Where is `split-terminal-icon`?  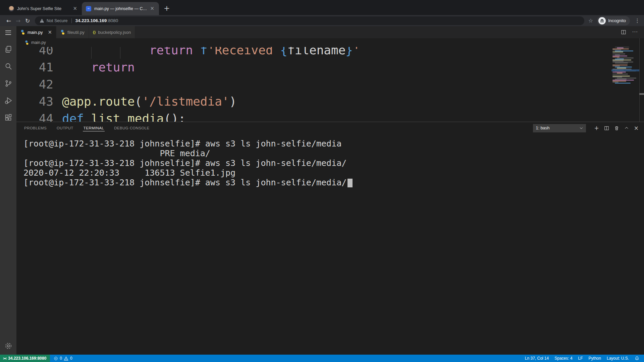
split-terminal-icon is located at coordinates (606, 128).